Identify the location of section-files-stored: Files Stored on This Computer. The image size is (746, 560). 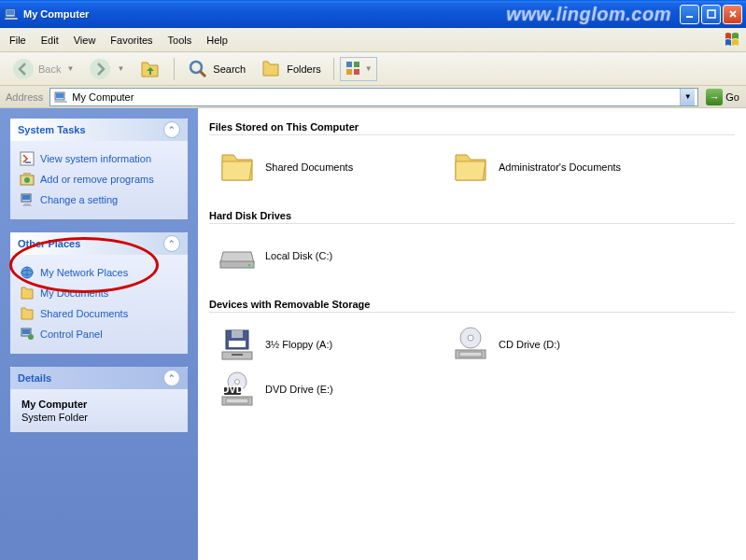
(472, 127).